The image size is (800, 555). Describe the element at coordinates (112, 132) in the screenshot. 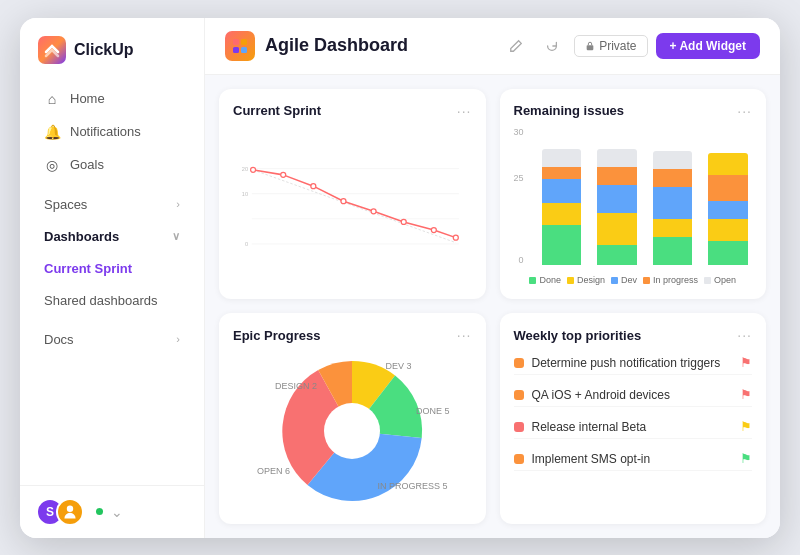

I see `sidebar-item-notifications: 🔔 Notifications` at that location.